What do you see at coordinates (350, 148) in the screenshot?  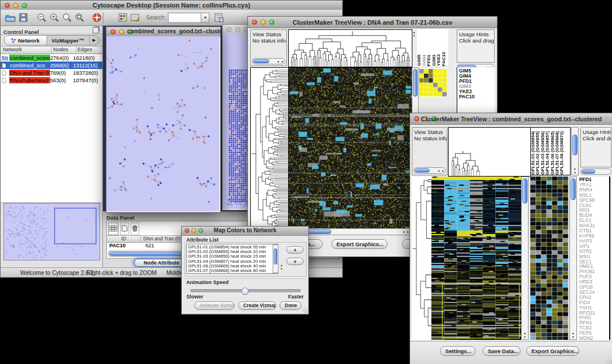 I see `tv1-heatmap` at bounding box center [350, 148].